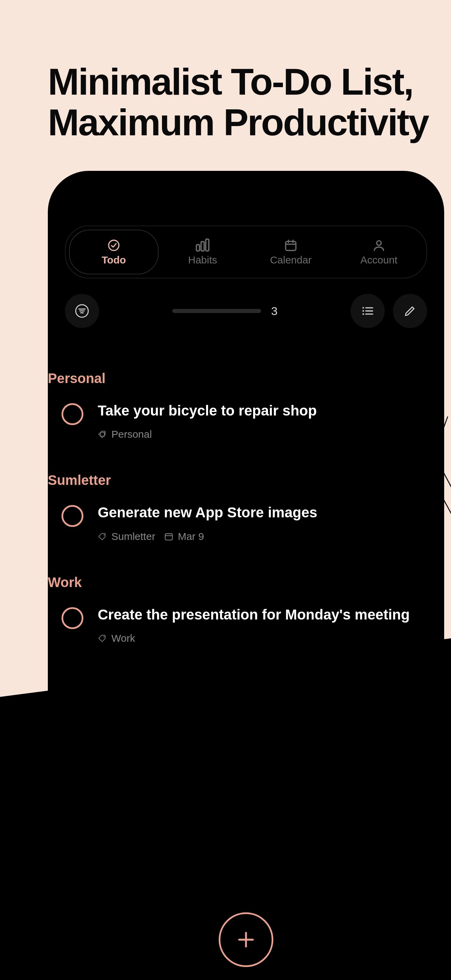 This screenshot has height=980, width=451. What do you see at coordinates (191, 536) in the screenshot?
I see `task-date-label: Mar 9` at bounding box center [191, 536].